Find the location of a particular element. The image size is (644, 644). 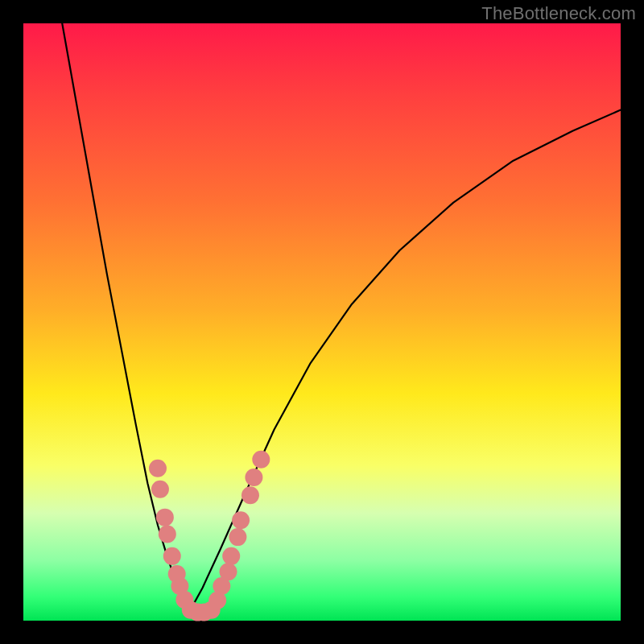

watermark-label: TheBottleneck.com is located at coordinates (559, 14).